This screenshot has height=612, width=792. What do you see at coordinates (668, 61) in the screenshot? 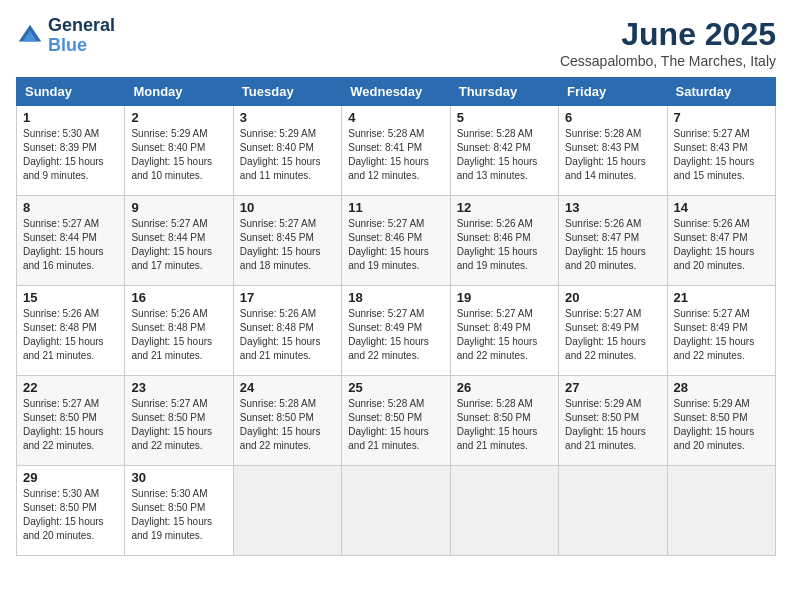
I see `location: Cessapalombo, The Marches, Italy` at bounding box center [668, 61].